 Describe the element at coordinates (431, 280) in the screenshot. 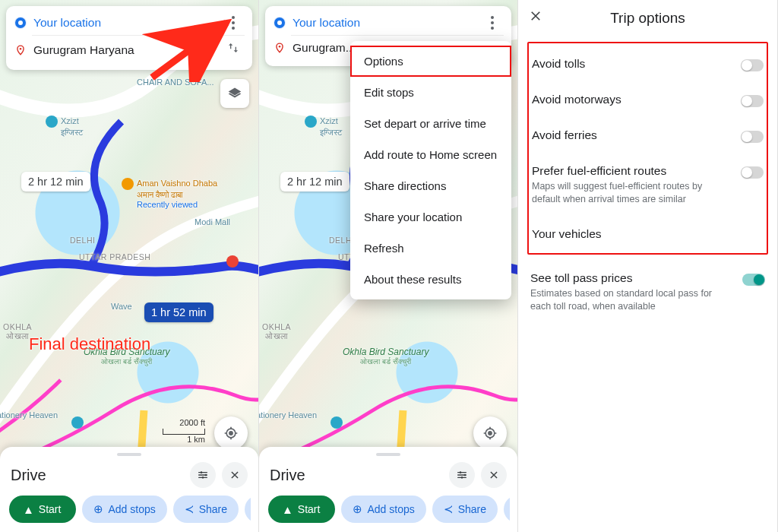

I see `menu-item-about-results: About these results` at that location.